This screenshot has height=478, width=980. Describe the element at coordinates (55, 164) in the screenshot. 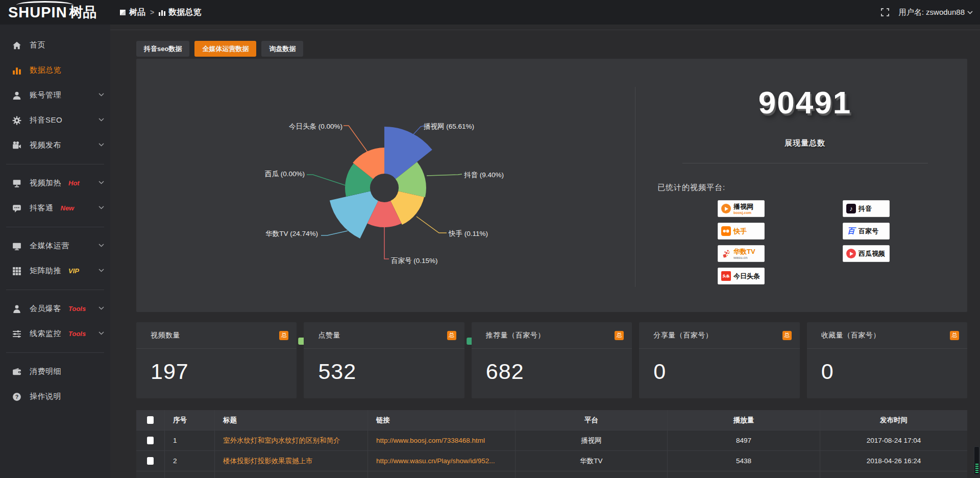

I see `sidebar-divider` at that location.